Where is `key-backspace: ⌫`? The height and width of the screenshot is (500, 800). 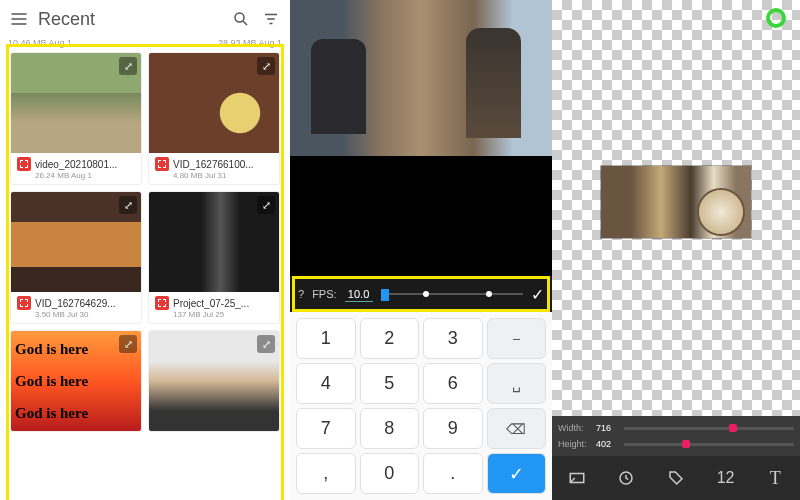
key-backspace: ⌫ is located at coordinates (517, 428).